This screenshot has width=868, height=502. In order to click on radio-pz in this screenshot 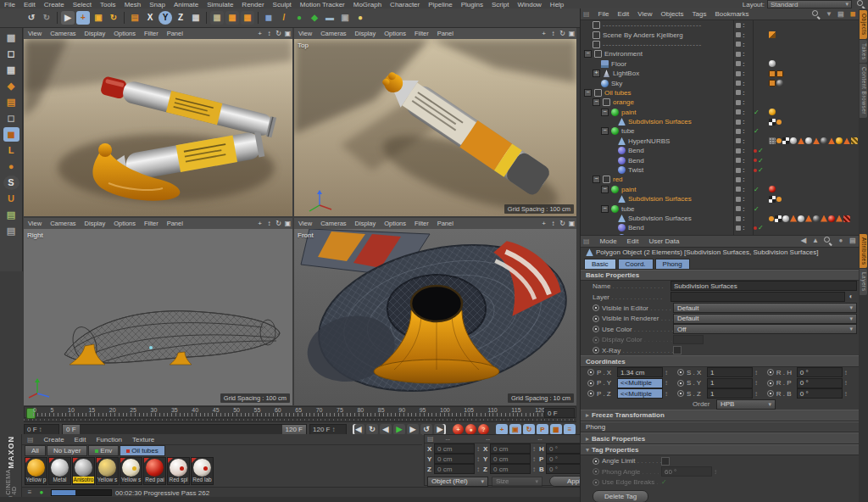, I will do `click(591, 393)`.